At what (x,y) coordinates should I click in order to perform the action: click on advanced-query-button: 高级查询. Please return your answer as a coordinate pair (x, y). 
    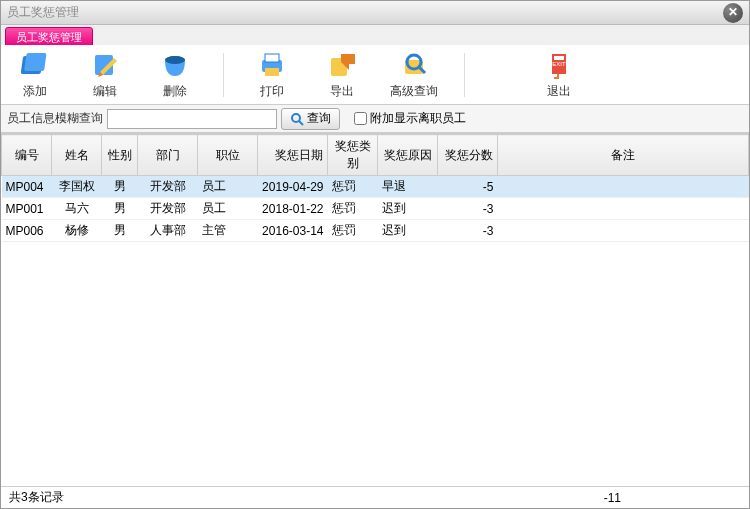
    Looking at the image, I should click on (414, 74).